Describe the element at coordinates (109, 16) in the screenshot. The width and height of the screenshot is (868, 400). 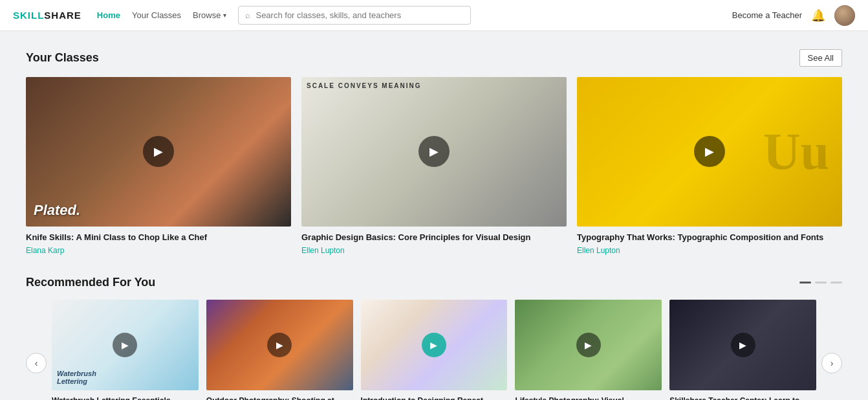
I see `nav-home: Home` at that location.